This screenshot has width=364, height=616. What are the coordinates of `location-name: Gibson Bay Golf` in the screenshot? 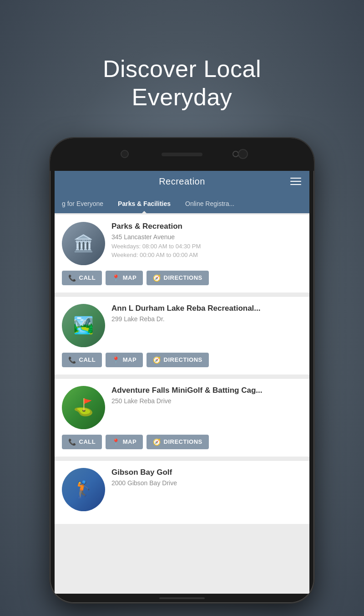 It's located at (207, 472).